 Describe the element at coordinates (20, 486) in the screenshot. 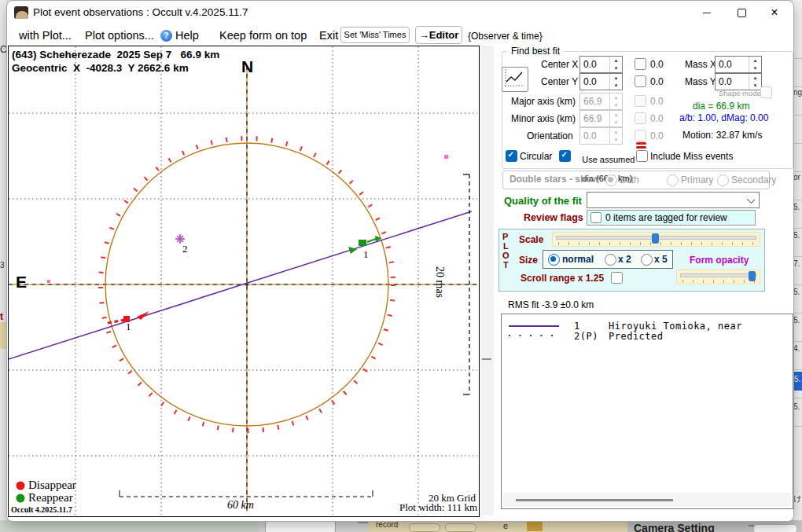

I see `legend-disappear-dot` at that location.